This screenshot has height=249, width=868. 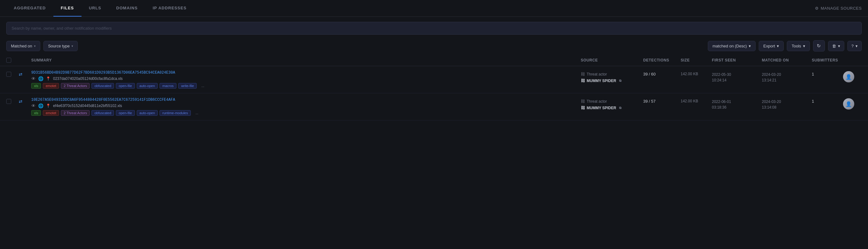 I want to click on forward-icon: ⇄, so click(x=21, y=74).